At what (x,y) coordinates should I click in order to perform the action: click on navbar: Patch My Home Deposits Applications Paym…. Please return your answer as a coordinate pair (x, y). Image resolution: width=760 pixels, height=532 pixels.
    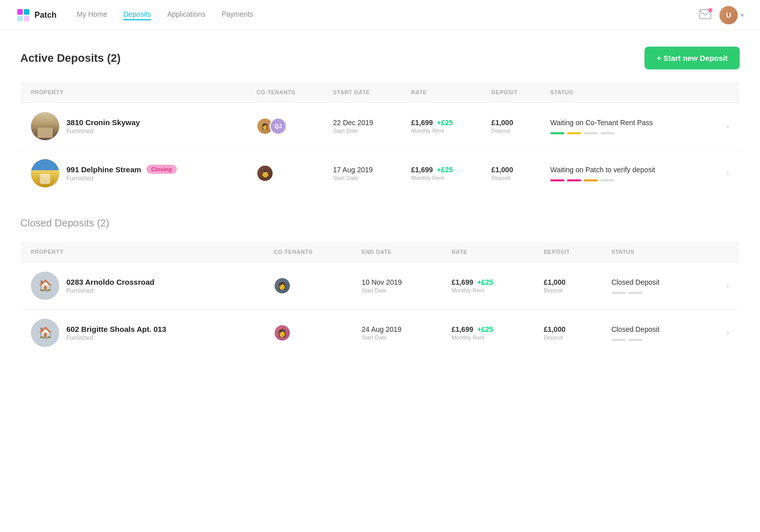
    Looking at the image, I should click on (380, 15).